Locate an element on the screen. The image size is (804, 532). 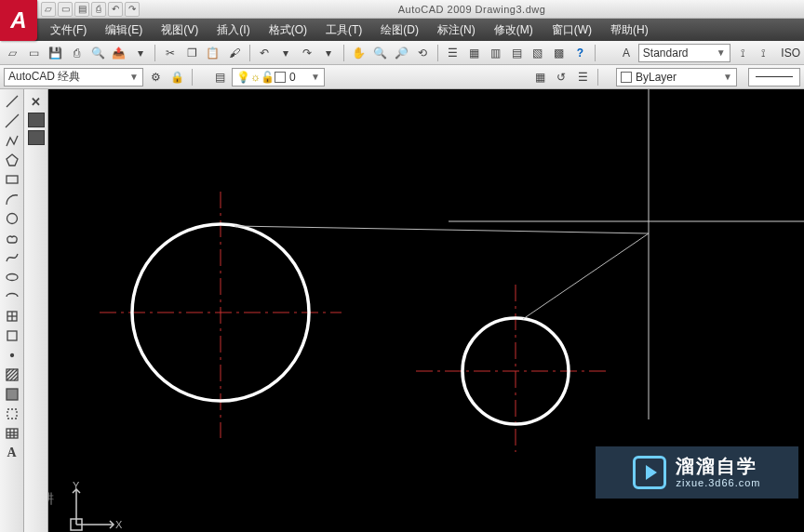
menu-format: 格式(O) is located at coordinates (288, 30).